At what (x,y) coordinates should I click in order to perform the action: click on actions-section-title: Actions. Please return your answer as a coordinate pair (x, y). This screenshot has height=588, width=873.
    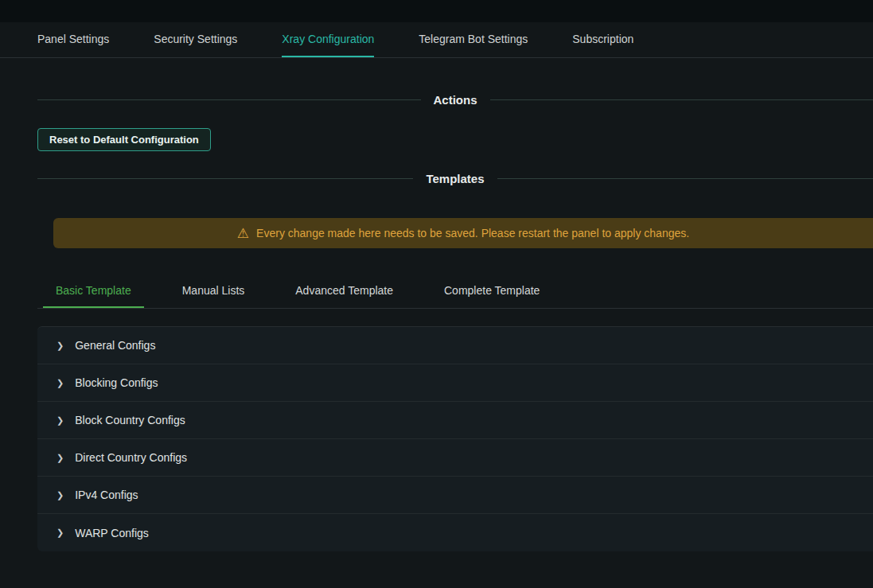
    Looking at the image, I should click on (455, 100).